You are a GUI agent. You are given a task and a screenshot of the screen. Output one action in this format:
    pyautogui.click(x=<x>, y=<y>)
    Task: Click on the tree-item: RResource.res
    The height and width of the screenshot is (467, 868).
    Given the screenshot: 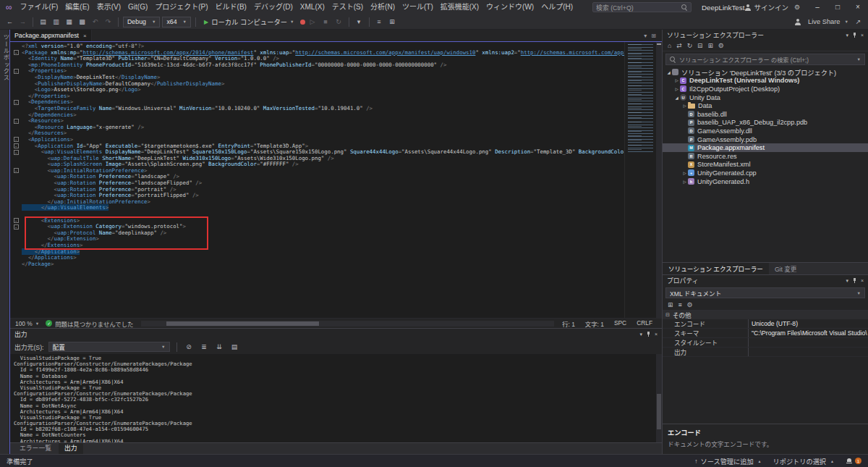 What is the action you would take?
    pyautogui.click(x=765, y=156)
    